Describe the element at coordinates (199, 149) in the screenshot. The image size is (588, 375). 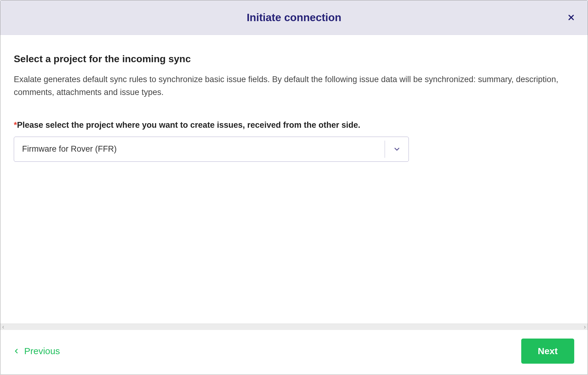
I see `project-select-value: Firmware for Rover (FFR)` at that location.